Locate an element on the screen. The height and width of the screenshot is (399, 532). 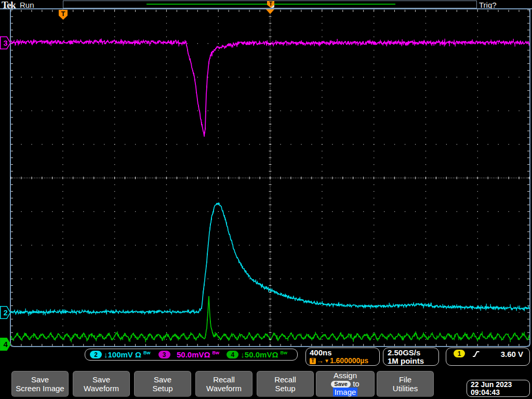
datetime-display: 22 Jun 2023 09:04:43 is located at coordinates (498, 389).